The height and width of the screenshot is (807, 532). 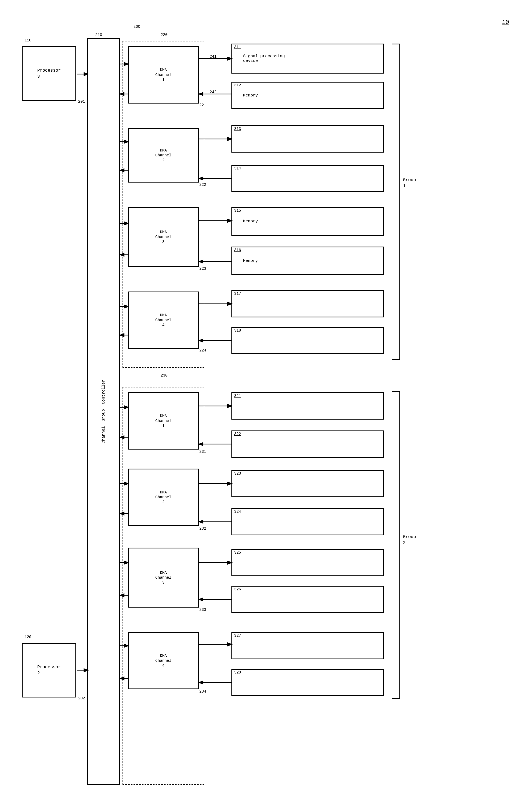 I want to click on ref-327: 327, so click(x=238, y=636).